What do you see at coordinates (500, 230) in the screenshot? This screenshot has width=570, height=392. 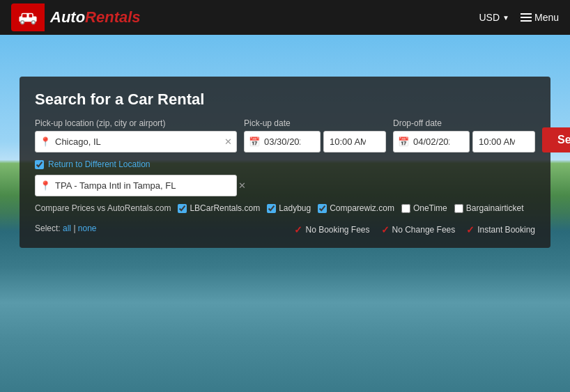 I see `benefit-instant-booking: ✓ Instant Booking` at bounding box center [500, 230].